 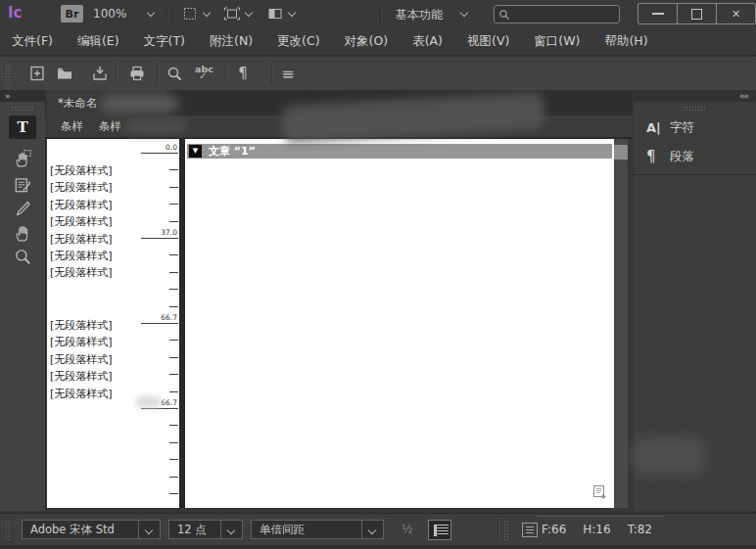 What do you see at coordinates (597, 529) in the screenshot?
I see `copyfit-stats: F:66H:16T:82` at bounding box center [597, 529].